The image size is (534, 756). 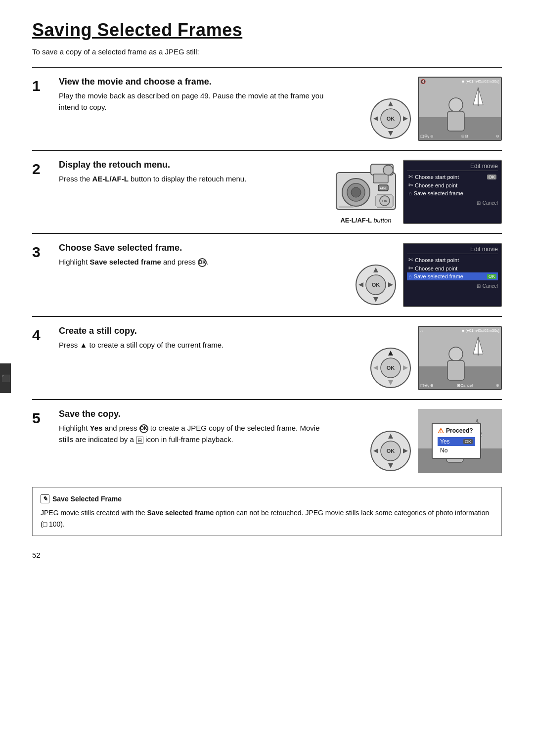 What do you see at coordinates (452, 167) in the screenshot?
I see `menu-title-2: Edit movie` at bounding box center [452, 167].